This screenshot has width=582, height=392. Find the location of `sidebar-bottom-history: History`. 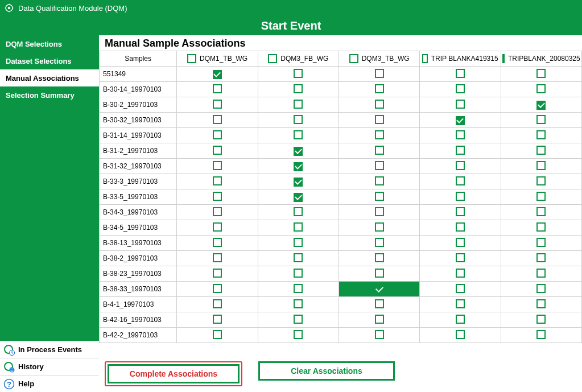

sidebar-bottom-history: History is located at coordinates (49, 366).